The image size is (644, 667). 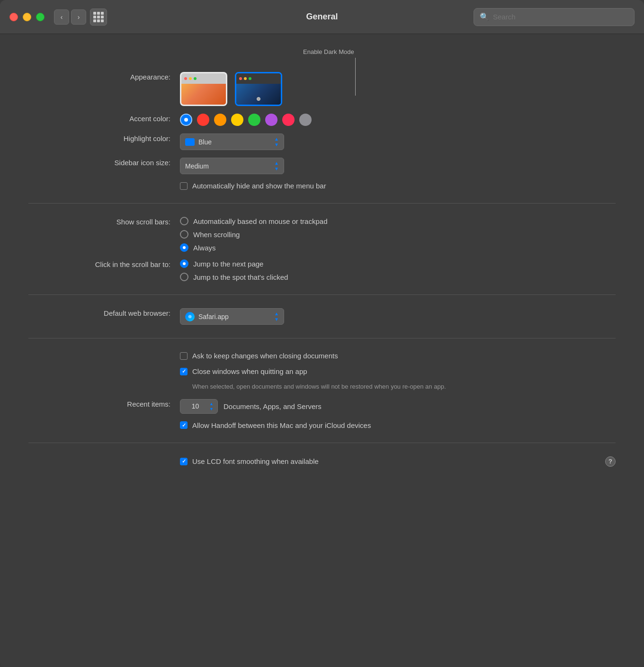 I want to click on scroll-always-row: Always, so click(x=254, y=248).